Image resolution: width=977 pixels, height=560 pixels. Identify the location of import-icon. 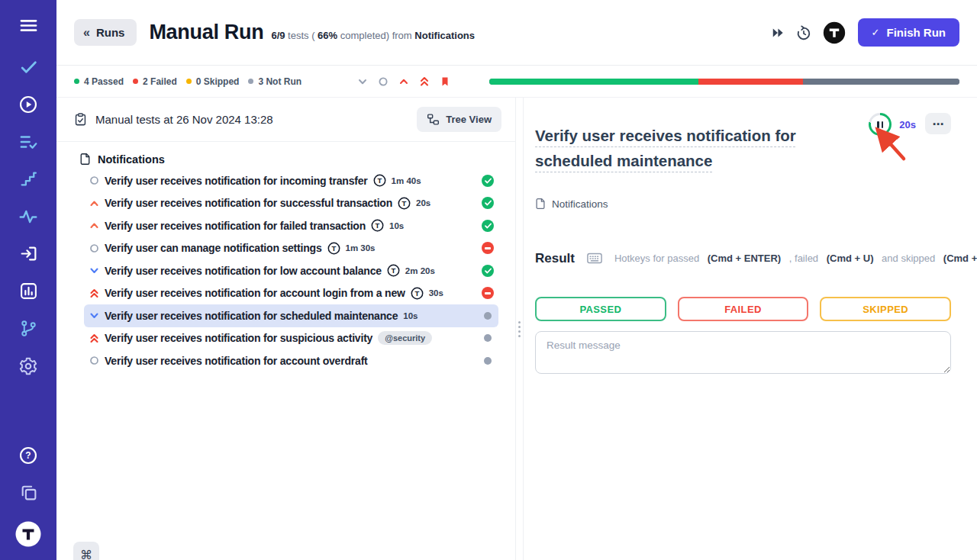
(29, 253).